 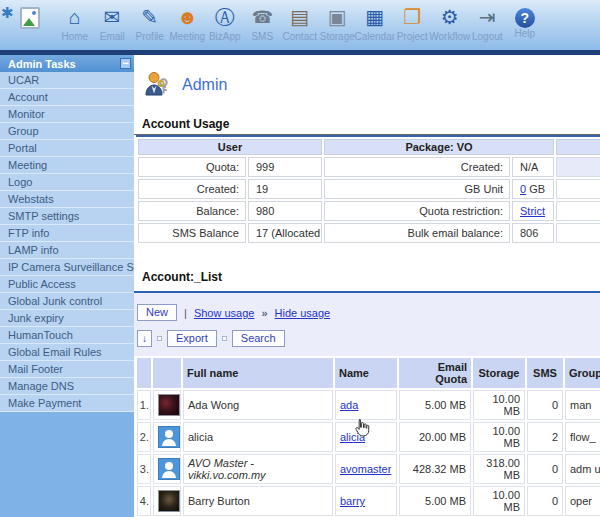 What do you see at coordinates (303, 313) in the screenshot?
I see `hide-usage-link: Hide usage` at bounding box center [303, 313].